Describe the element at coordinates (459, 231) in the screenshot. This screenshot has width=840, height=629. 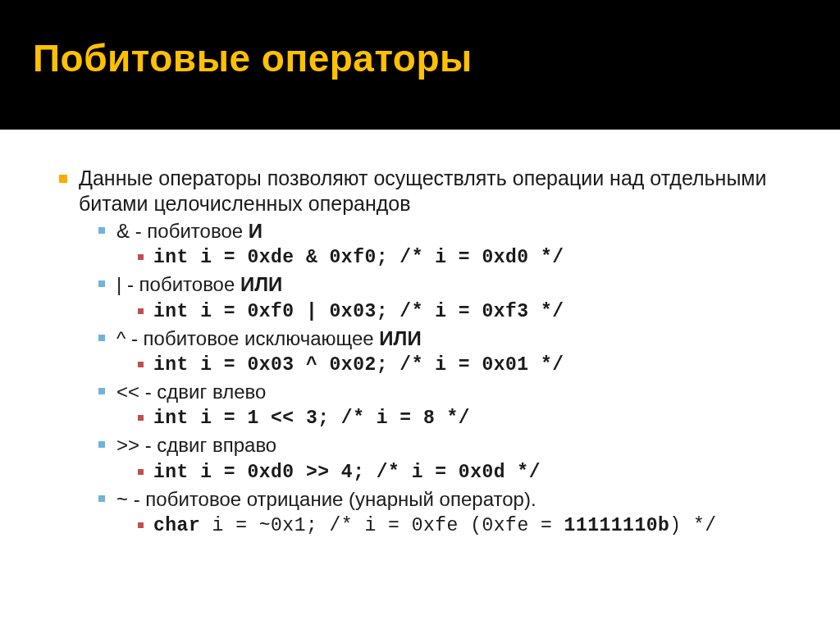
I see `op-desc-text: & - побитовое И` at that location.